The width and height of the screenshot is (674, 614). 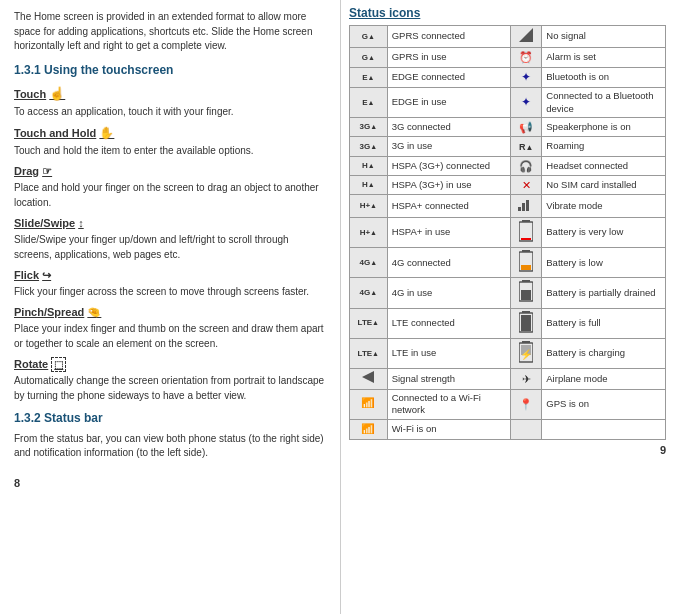 I want to click on right-icon-15: 📍, so click(x=526, y=404).